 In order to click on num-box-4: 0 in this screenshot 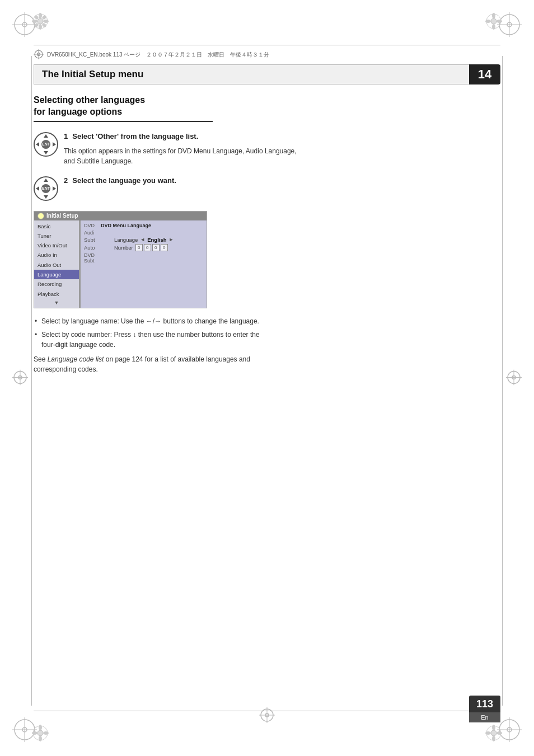, I will do `click(165, 247)`.